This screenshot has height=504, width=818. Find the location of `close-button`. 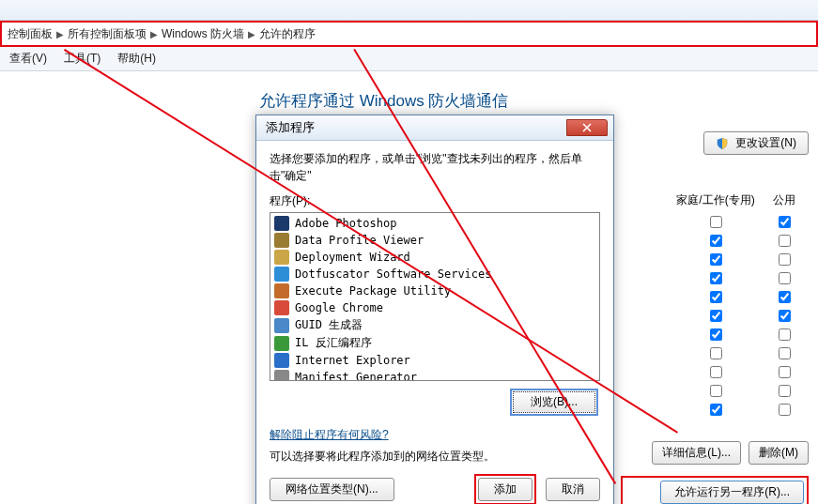

close-button is located at coordinates (587, 128).